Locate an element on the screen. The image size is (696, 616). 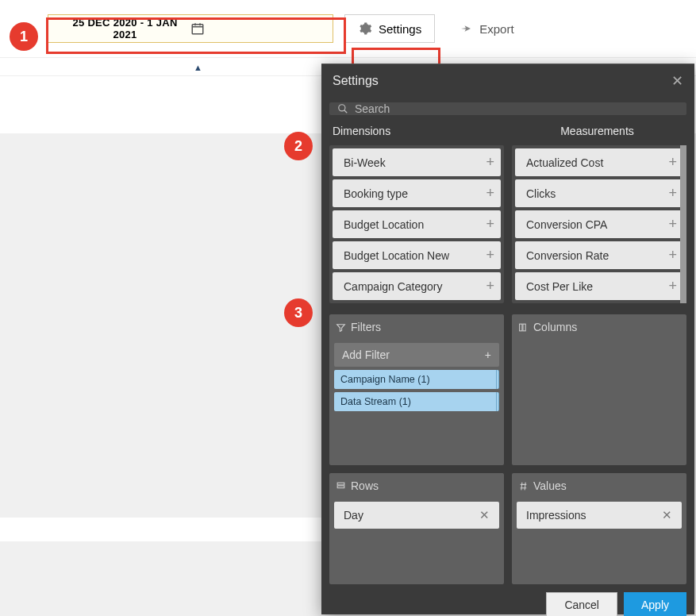
rows-zone: Rows Day ✕ is located at coordinates (417, 529).